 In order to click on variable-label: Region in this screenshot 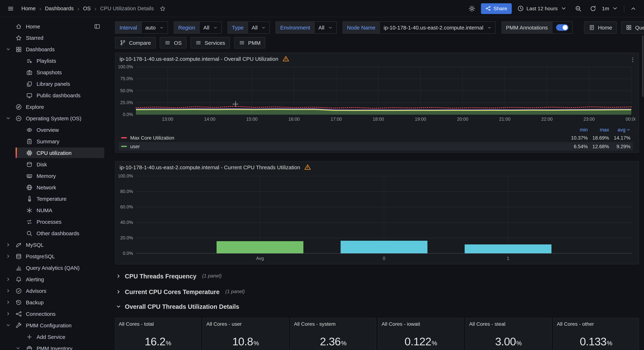, I will do `click(186, 28)`.